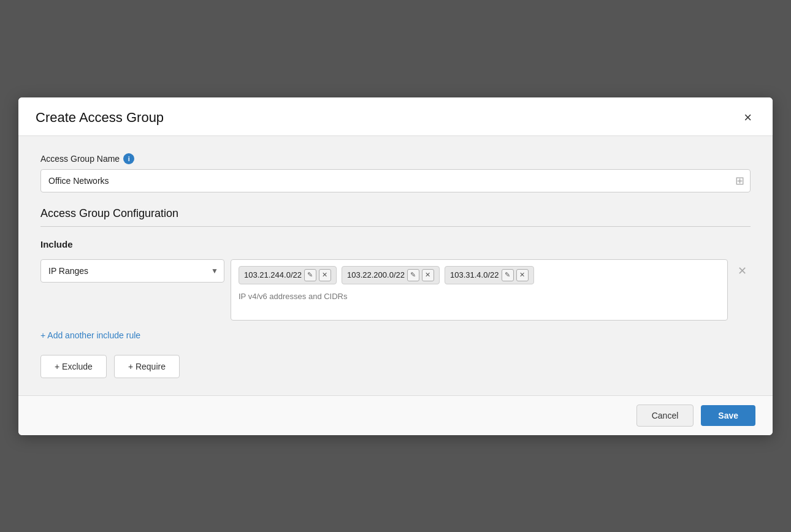 Image resolution: width=791 pixels, height=532 pixels. I want to click on cancel-button: Cancel, so click(665, 416).